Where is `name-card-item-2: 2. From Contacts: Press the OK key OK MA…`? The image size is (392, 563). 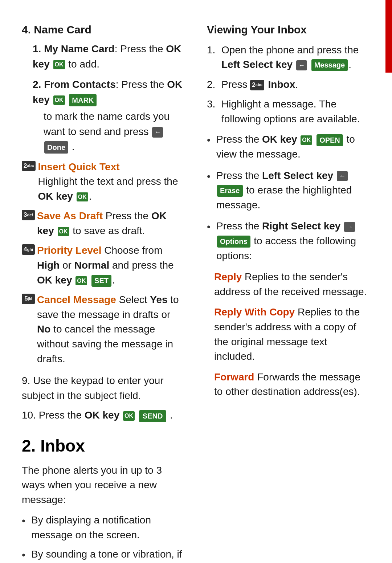 name-card-item-2: 2. From Contacts: Press the OK key OK MA… is located at coordinates (103, 116).